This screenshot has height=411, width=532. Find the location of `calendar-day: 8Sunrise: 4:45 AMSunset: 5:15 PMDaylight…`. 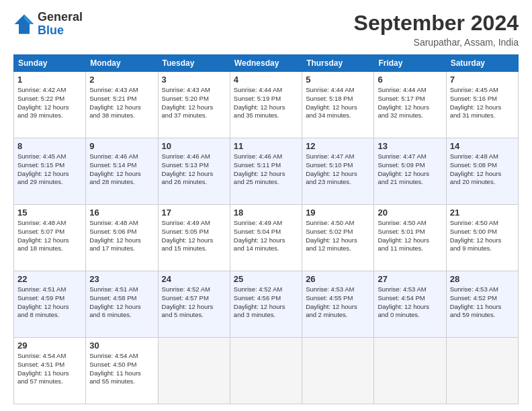

calendar-day: 8Sunrise: 4:45 AMSunset: 5:15 PMDaylight… is located at coordinates (50, 172).